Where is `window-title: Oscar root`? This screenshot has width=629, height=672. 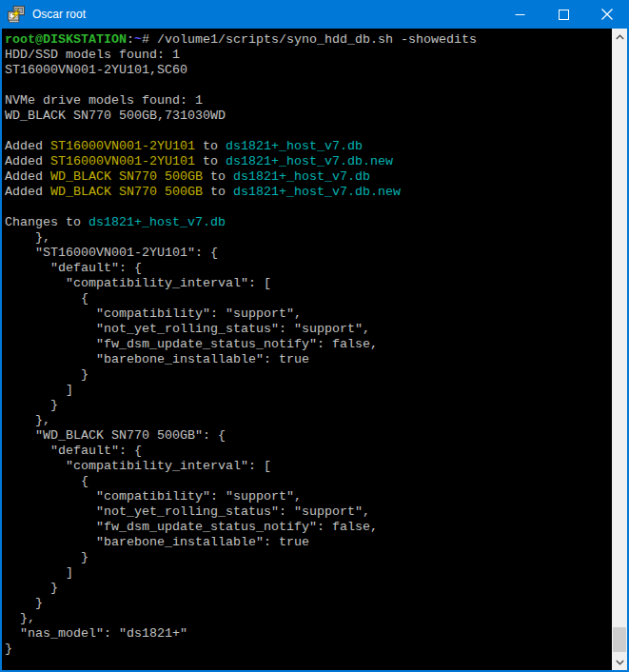
window-title: Oscar root is located at coordinates (59, 14).